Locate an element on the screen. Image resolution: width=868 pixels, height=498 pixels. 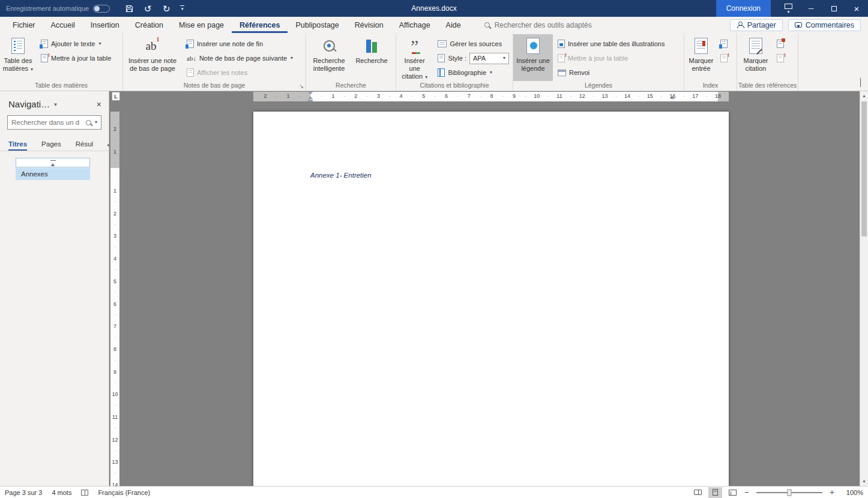
language-indicator: Français (France) is located at coordinates (124, 493).